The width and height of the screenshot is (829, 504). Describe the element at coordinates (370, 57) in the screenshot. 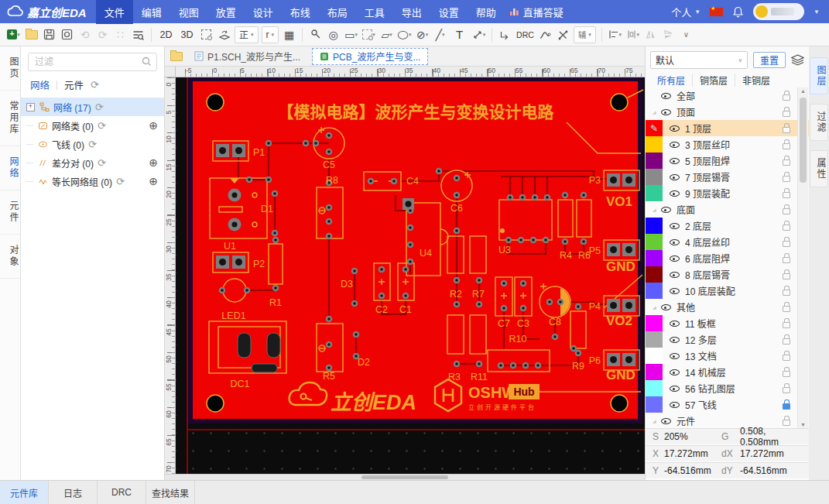

I see `doc-tab-1: PCB_波形产生与变...` at that location.